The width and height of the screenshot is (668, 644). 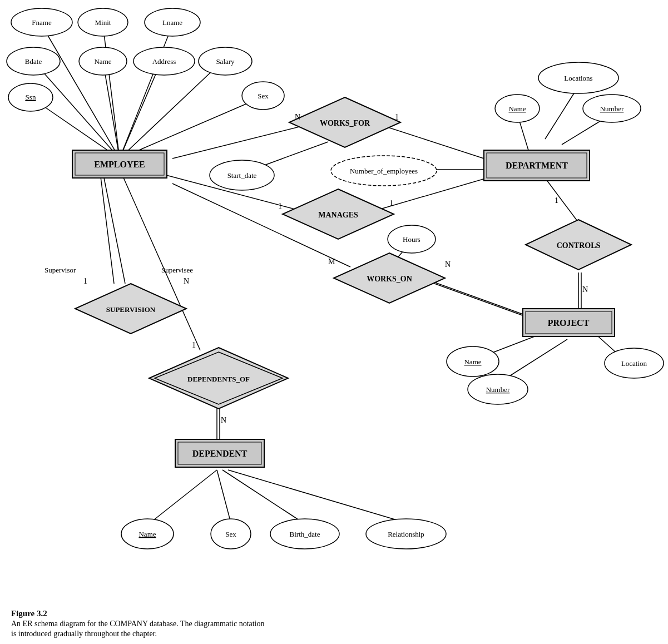 What do you see at coordinates (389, 279) in the screenshot?
I see `works-on-label: WORKS_ON` at bounding box center [389, 279].